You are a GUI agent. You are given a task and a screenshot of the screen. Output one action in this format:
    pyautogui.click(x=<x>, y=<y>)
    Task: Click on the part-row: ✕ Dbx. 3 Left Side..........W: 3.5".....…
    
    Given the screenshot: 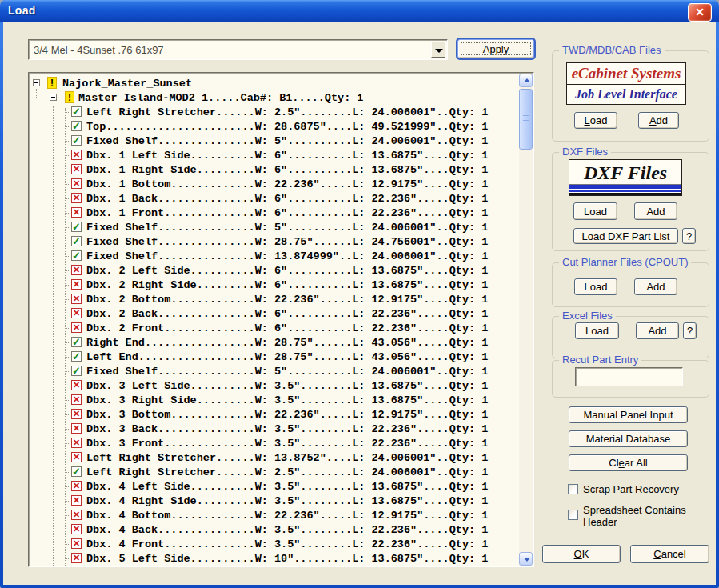 What is the action you would take?
    pyautogui.click(x=274, y=386)
    